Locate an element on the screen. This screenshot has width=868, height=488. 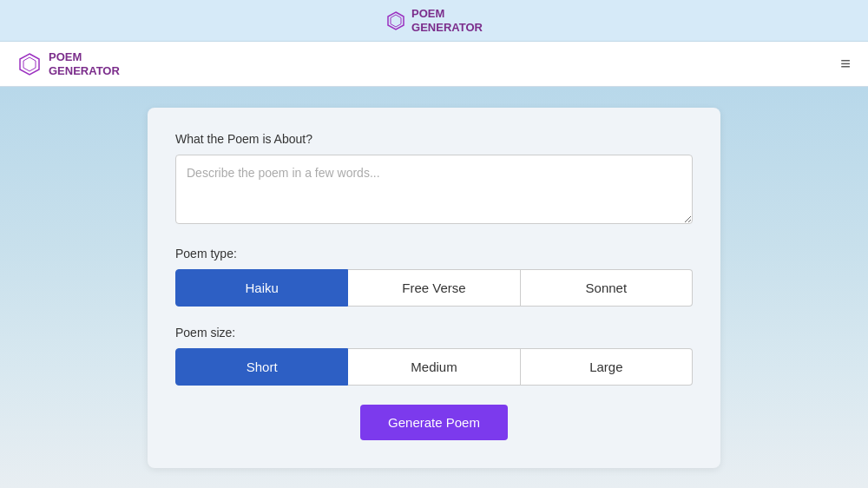
poem-size-short: Short is located at coordinates (262, 366).